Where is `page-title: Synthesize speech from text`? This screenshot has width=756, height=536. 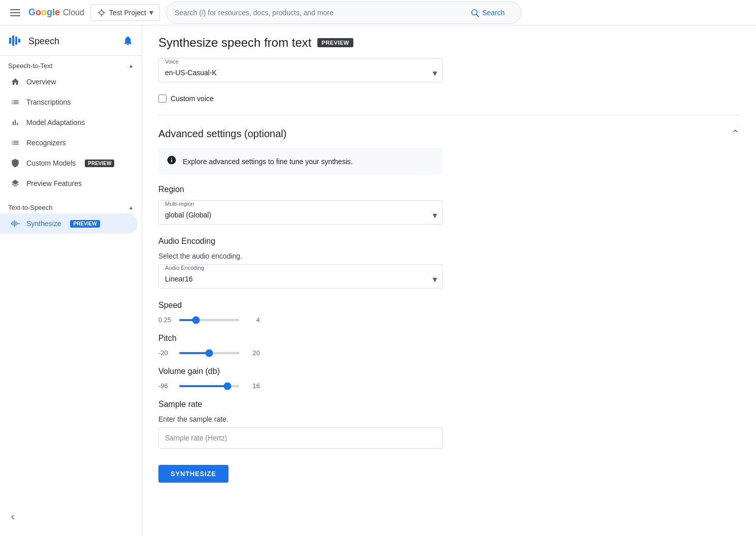
page-title: Synthesize speech from text is located at coordinates (235, 43).